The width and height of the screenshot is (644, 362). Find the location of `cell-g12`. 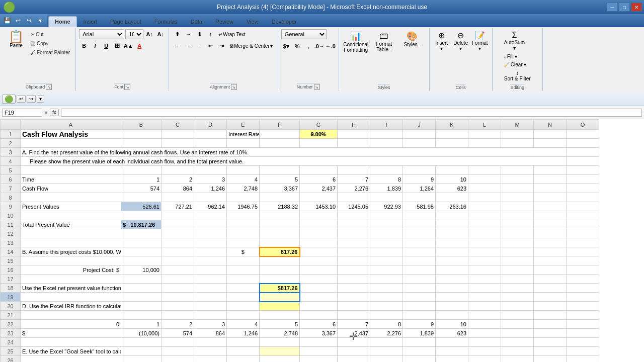

cell-g12 is located at coordinates (319, 234).